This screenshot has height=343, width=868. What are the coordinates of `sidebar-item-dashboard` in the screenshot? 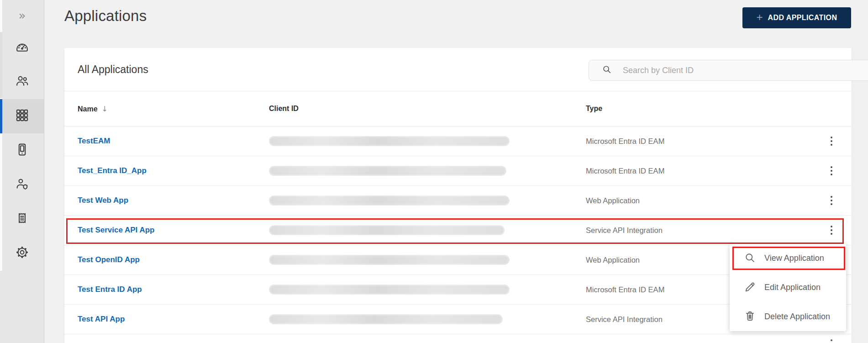 It's located at (22, 47).